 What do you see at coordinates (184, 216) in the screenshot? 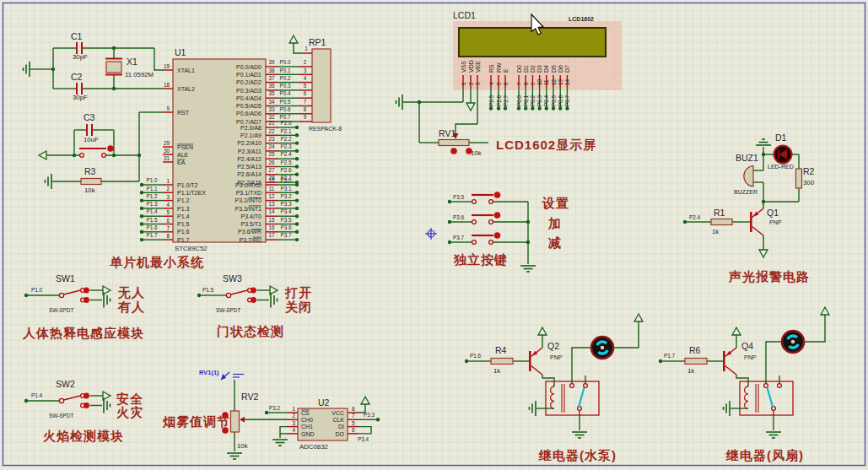
I see `t7: P1.4` at bounding box center [184, 216].